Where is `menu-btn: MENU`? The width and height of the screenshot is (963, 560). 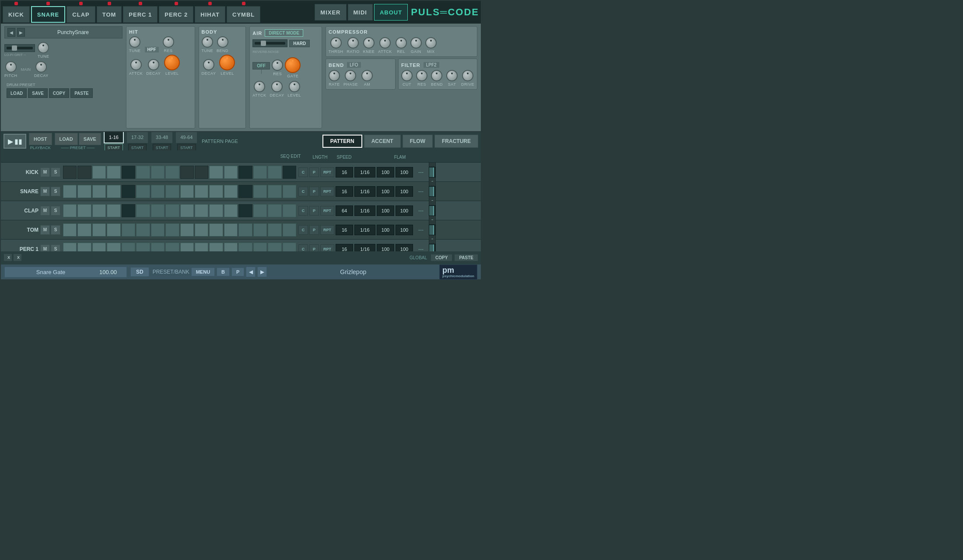
menu-btn: MENU is located at coordinates (203, 272).